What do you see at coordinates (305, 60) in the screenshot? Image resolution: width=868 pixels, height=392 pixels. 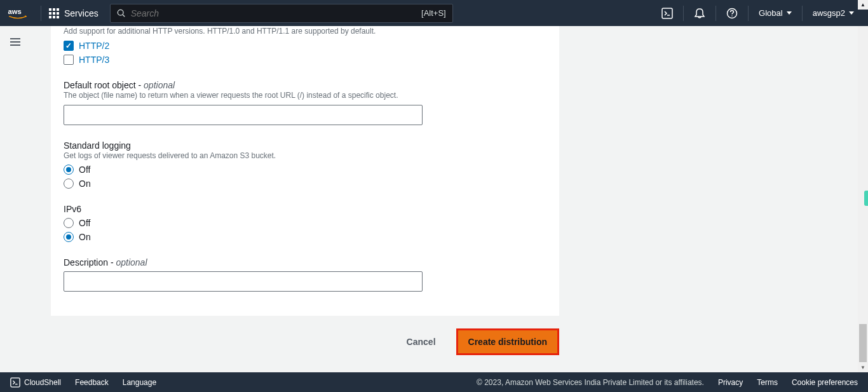 I see `http3-checkbox-row: HTTP/3` at bounding box center [305, 60].